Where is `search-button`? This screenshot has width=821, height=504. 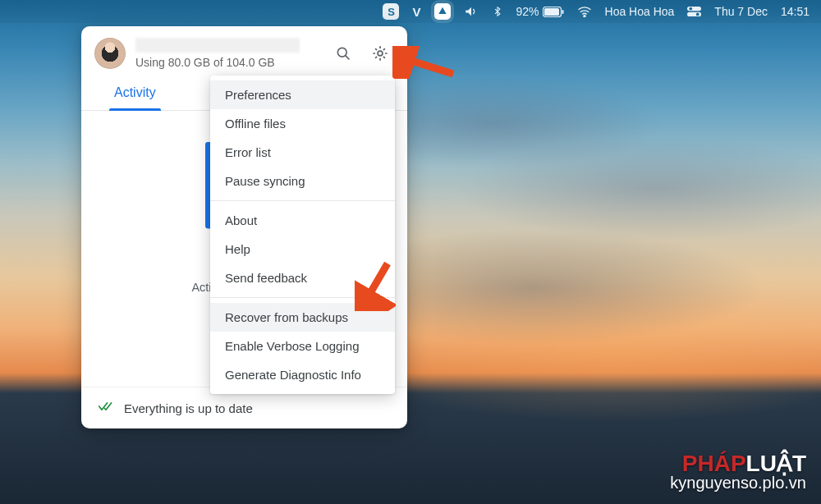
search-button is located at coordinates (343, 53).